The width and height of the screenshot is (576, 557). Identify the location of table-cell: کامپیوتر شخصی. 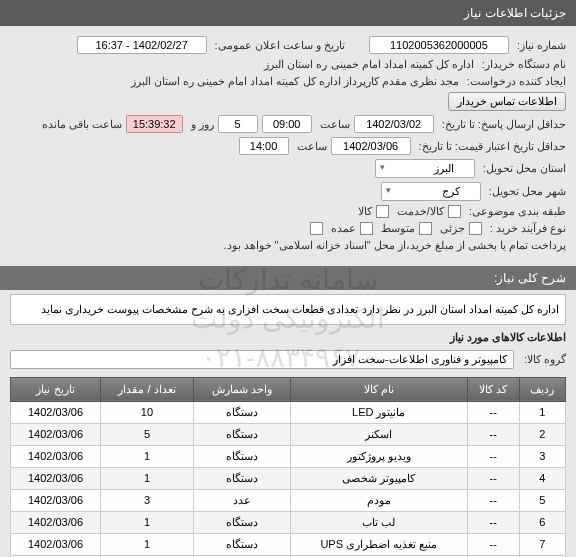
(378, 478).